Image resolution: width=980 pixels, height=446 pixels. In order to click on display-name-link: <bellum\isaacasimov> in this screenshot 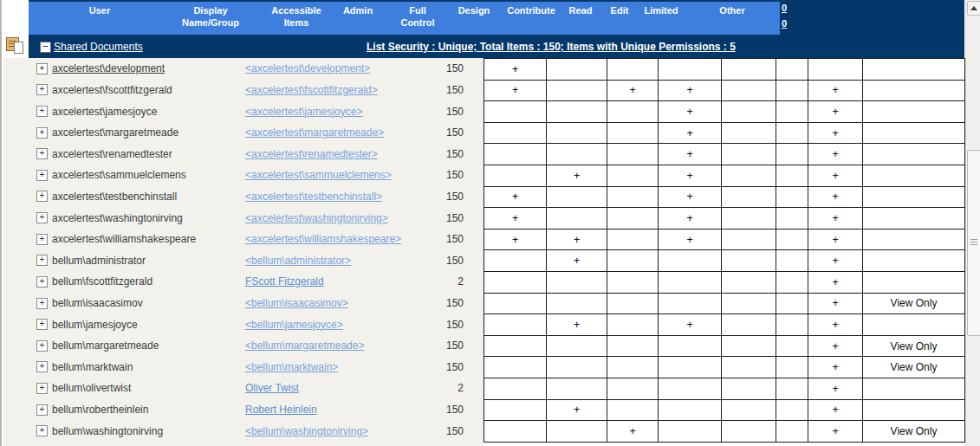, I will do `click(296, 303)`.